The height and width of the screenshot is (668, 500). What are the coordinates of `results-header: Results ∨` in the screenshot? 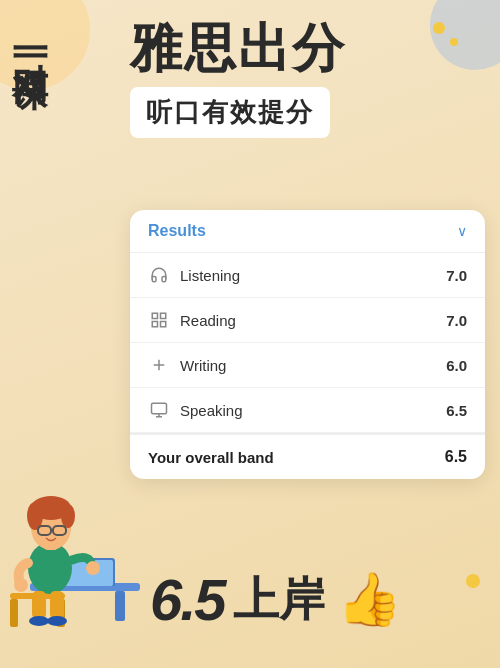 It's located at (308, 232).